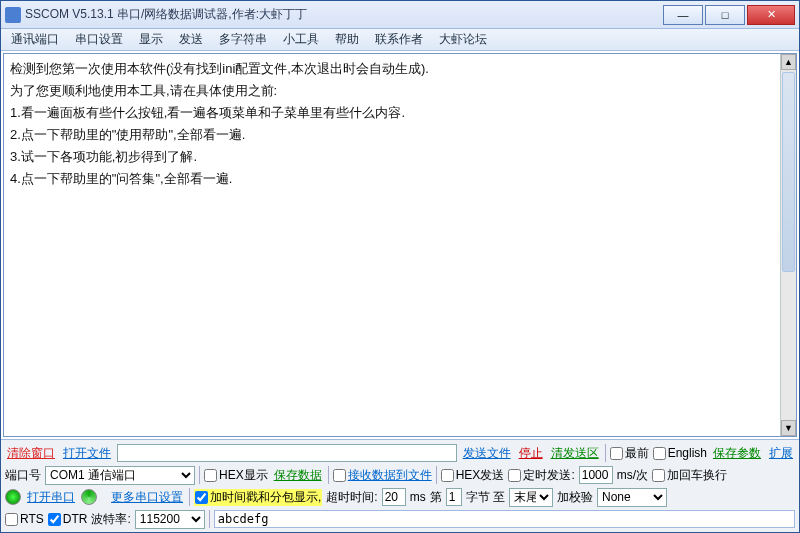 The image size is (800, 533). Describe the element at coordinates (531, 498) in the screenshot. I see `frame-end-select: 末尾` at that location.